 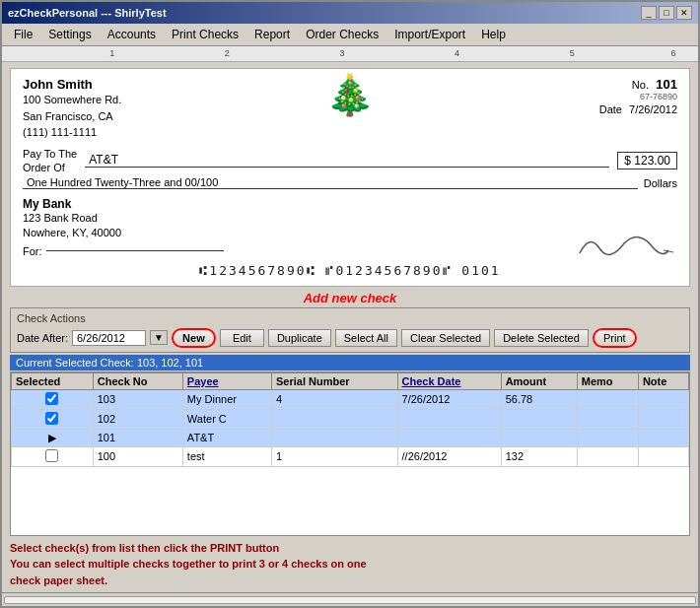 I want to click on date-after-input, so click(x=108, y=338).